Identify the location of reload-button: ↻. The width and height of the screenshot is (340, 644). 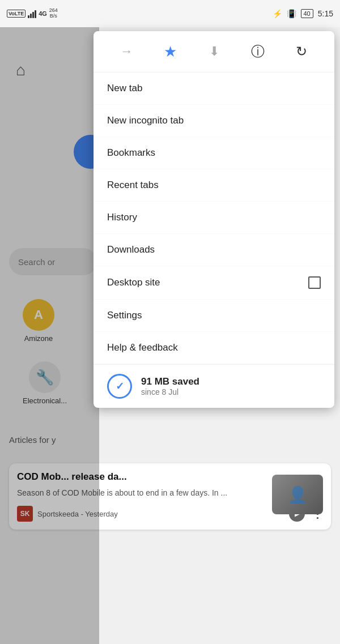
(301, 52).